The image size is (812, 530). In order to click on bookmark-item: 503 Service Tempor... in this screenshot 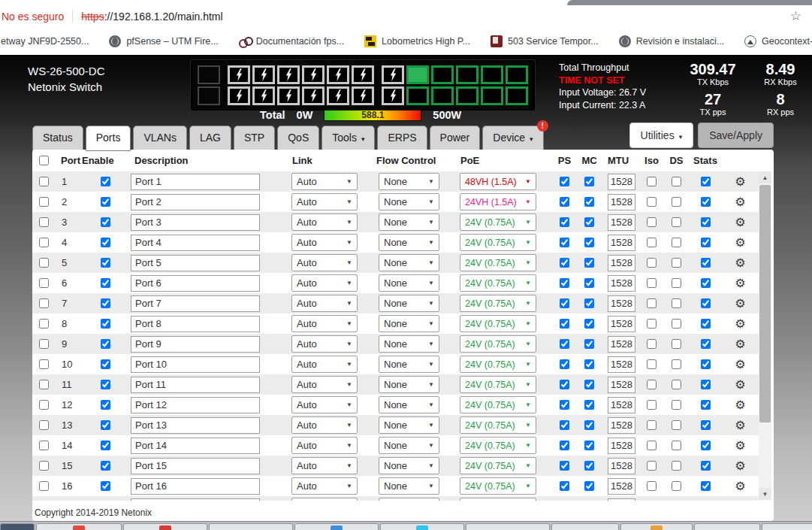, I will do `click(545, 41)`.